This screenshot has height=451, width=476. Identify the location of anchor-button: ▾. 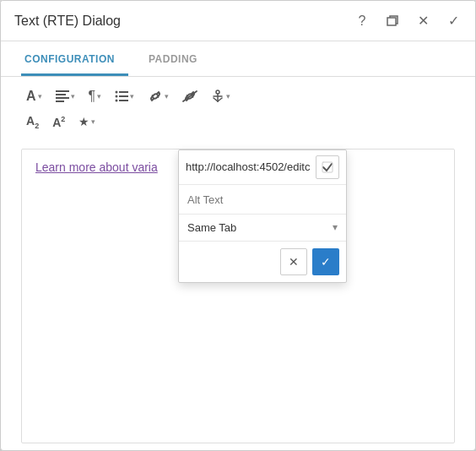
(221, 96).